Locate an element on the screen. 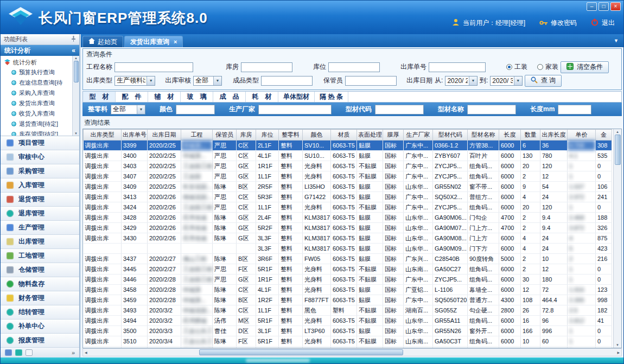 The width and height of the screenshot is (624, 364). column-header: 膜厚 is located at coordinates (393, 135).